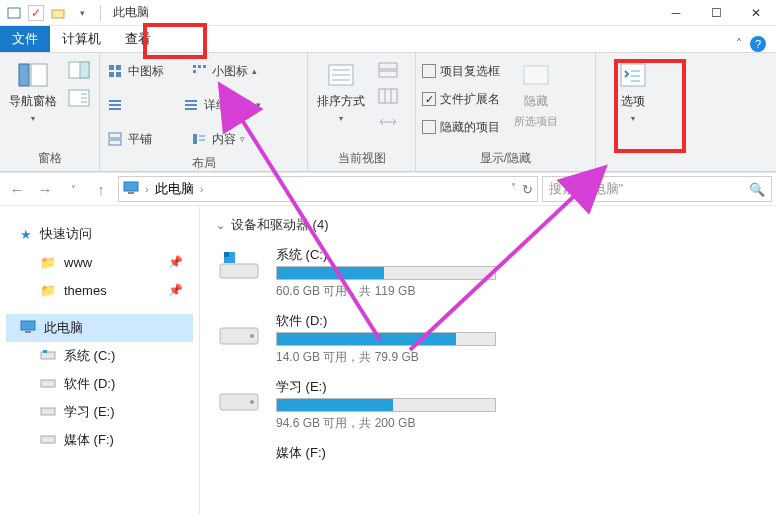 Image resolution: width=776 pixels, height=514 pixels. I want to click on sort-icon, so click(341, 75).